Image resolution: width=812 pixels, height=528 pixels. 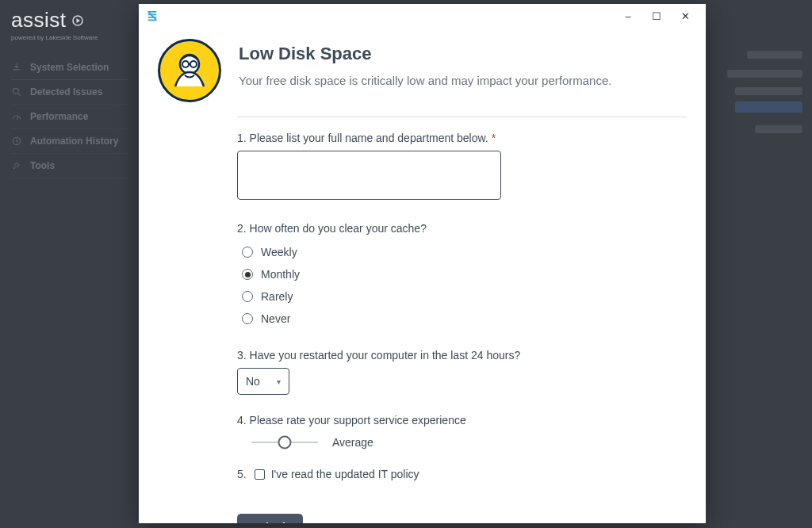 What do you see at coordinates (17, 67) in the screenshot?
I see `download-icon` at bounding box center [17, 67].